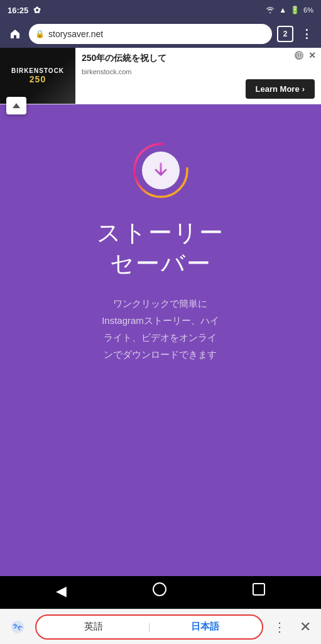  Describe the element at coordinates (305, 627) in the screenshot. I see `translate-close-button: ✕` at that location.